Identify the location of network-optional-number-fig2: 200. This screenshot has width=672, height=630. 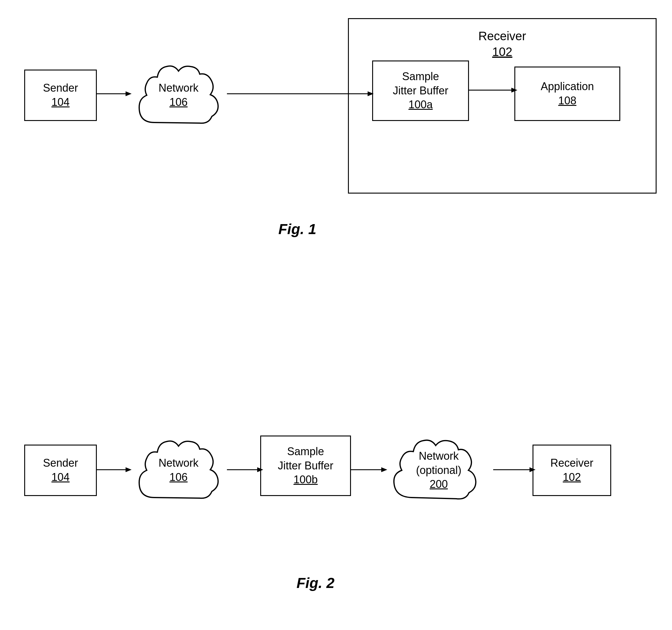
(439, 484).